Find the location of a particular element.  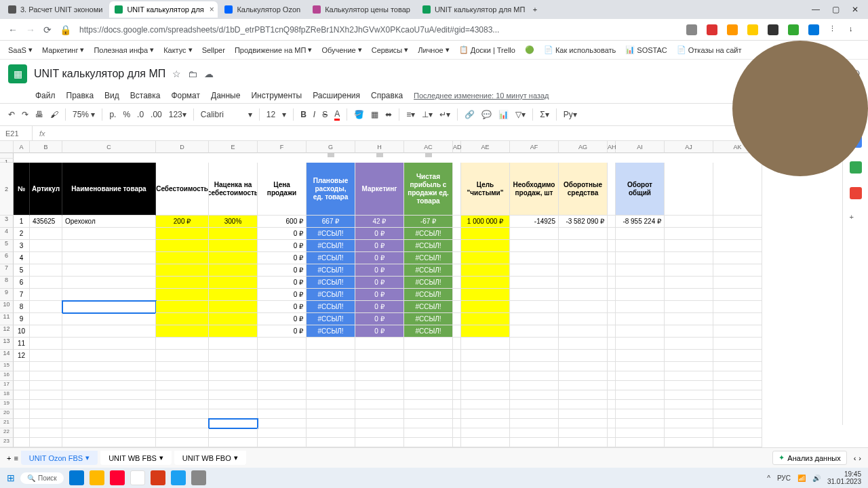

table-row: 15 is located at coordinates (381, 367).